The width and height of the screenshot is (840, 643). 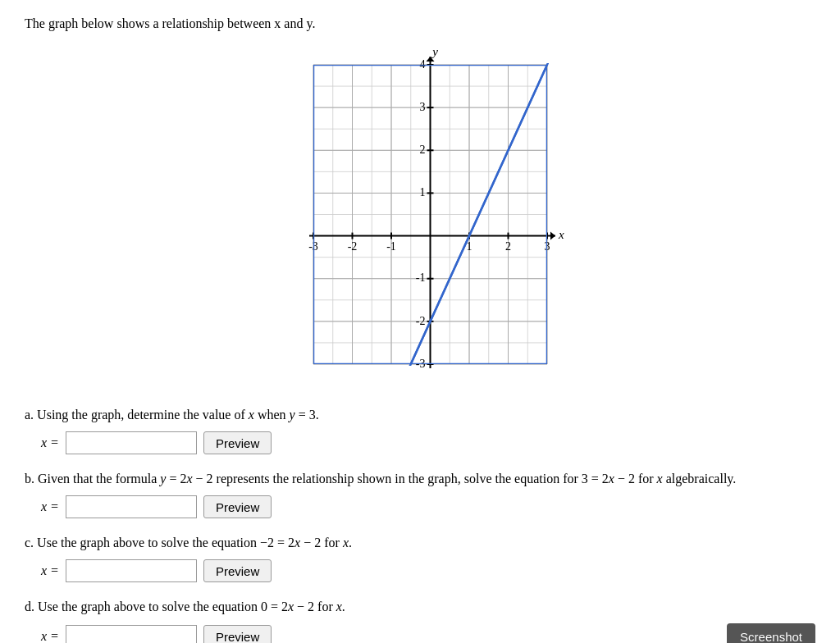 I want to click on question-d: d. Use the graph above to solve the equa…, so click(x=420, y=620).